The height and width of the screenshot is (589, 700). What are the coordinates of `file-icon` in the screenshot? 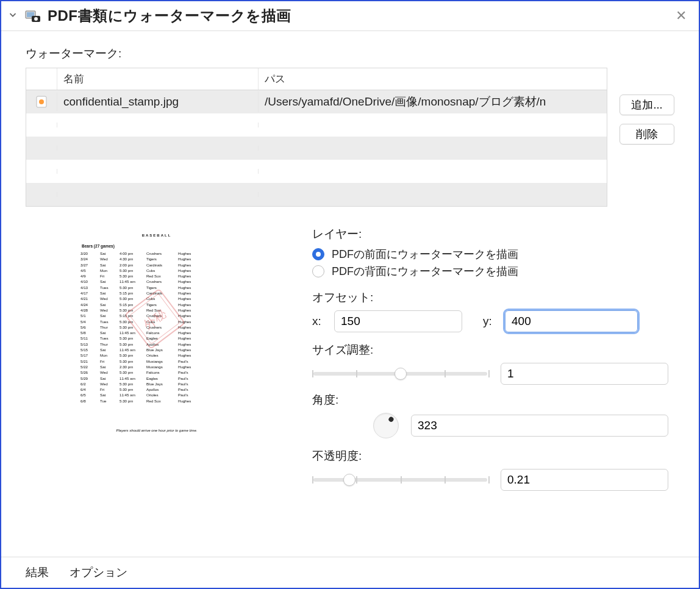 It's located at (41, 102).